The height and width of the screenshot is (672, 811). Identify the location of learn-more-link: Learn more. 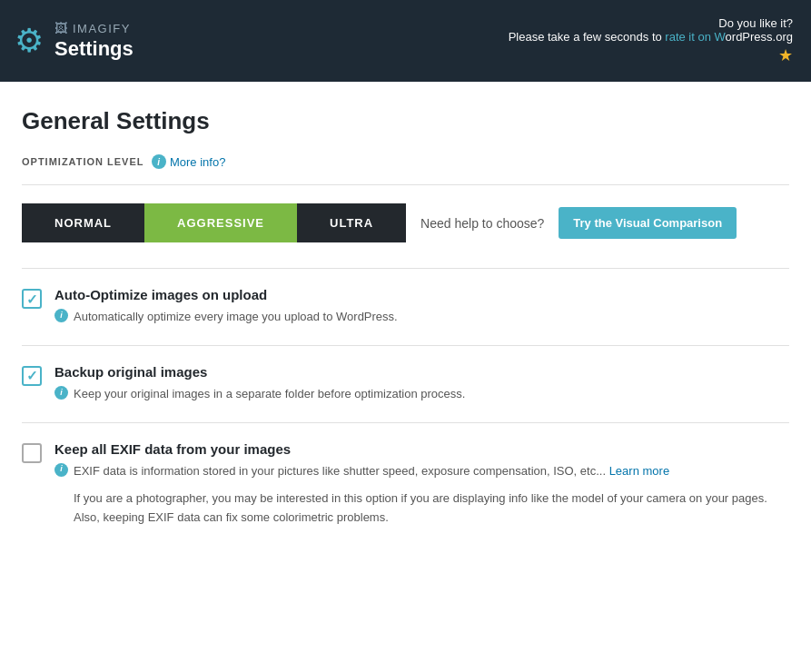
(639, 470).